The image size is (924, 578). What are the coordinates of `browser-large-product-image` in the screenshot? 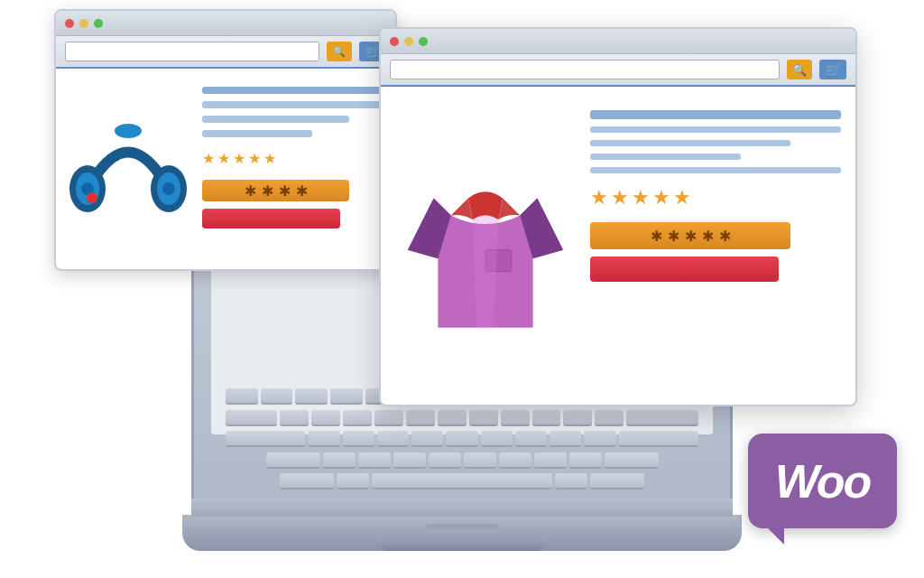 It's located at (485, 246).